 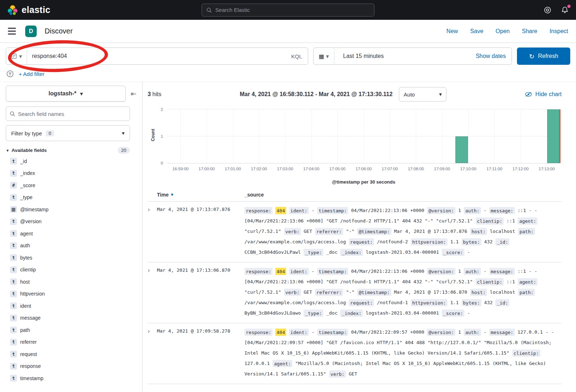 I want to click on query-text: response:404, so click(x=159, y=56).